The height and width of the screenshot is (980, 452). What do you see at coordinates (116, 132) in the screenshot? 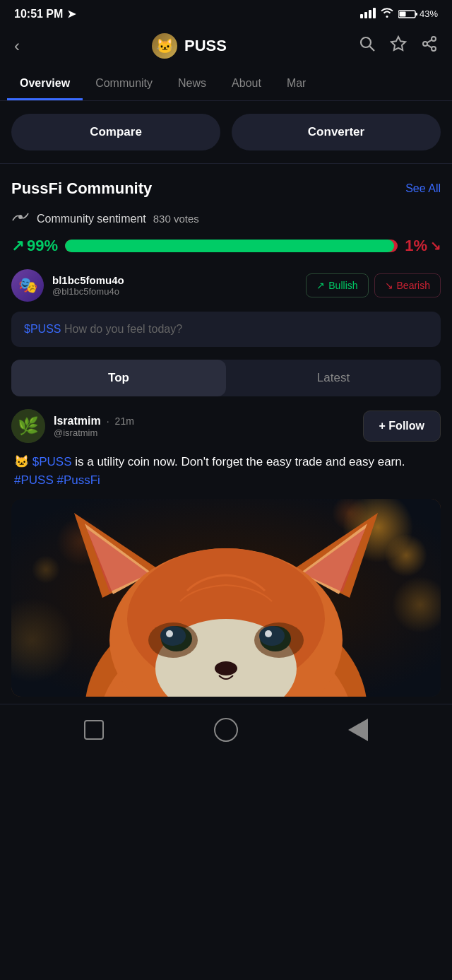
I see `compare-button: Compare` at bounding box center [116, 132].